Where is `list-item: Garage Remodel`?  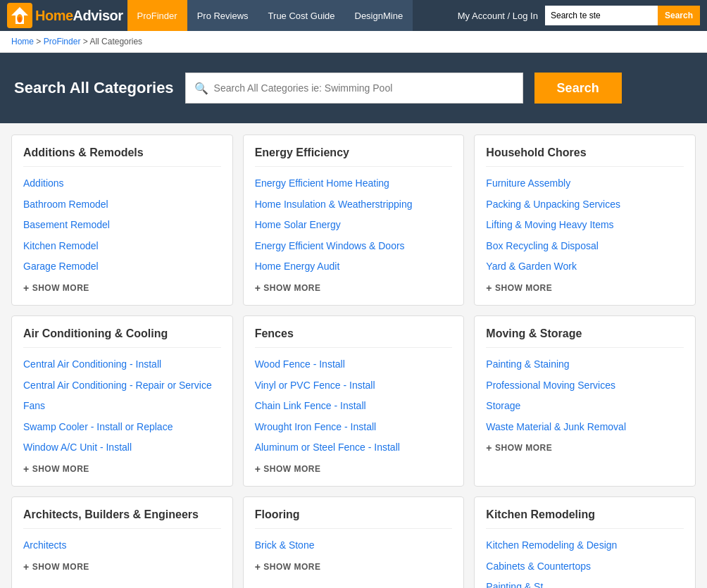
list-item: Garage Remodel is located at coordinates (123, 267).